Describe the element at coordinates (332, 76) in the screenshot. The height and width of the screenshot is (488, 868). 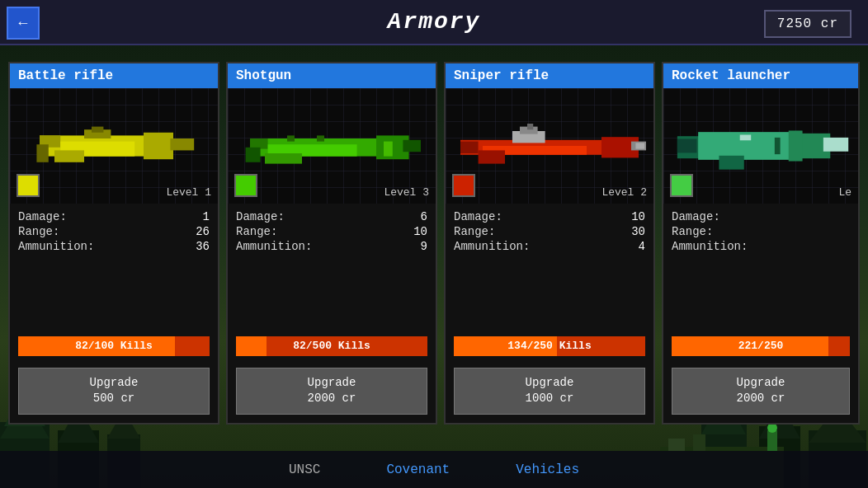
I see `weapon-name-shotgun: Shotgun` at that location.